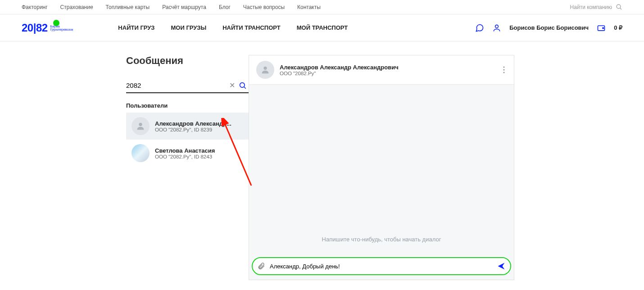 This screenshot has width=644, height=290. What do you see at coordinates (501, 266) in the screenshot?
I see `send-icon` at bounding box center [501, 266].